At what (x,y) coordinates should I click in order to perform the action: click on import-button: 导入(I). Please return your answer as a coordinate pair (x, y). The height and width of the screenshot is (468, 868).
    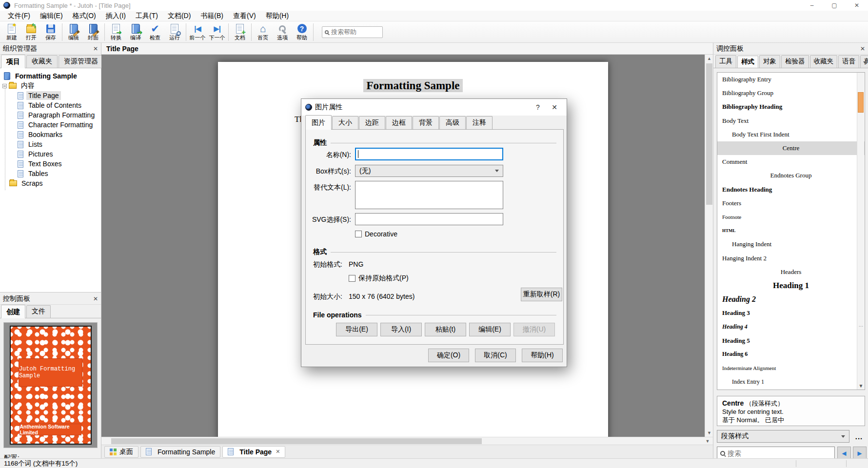
    Looking at the image, I should click on (401, 330).